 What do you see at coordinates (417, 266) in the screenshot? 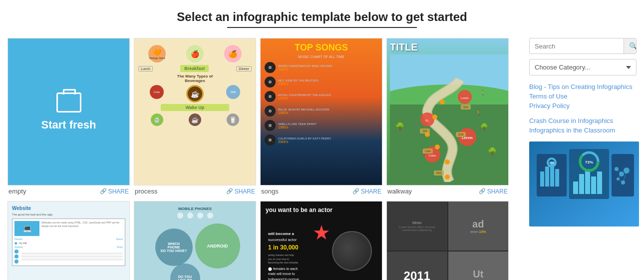
I see `stats-cell-2011: 2011` at bounding box center [417, 266].